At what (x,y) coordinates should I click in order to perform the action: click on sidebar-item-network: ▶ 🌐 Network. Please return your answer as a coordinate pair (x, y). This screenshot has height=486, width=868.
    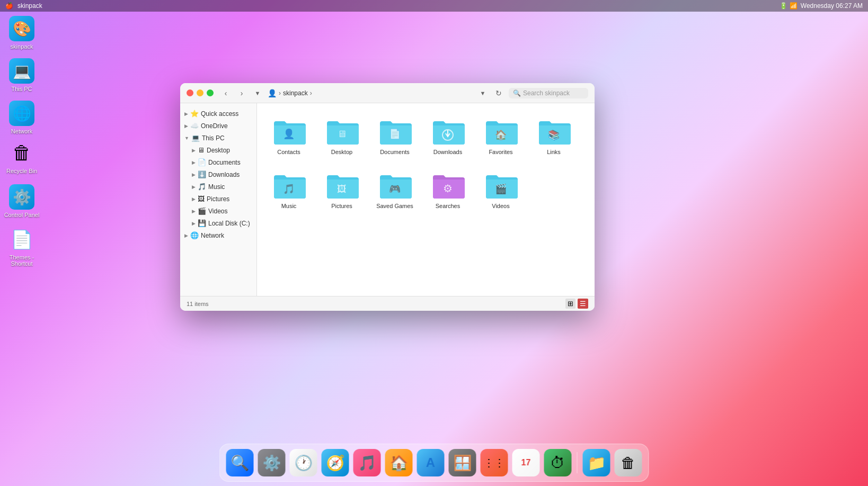
    Looking at the image, I should click on (218, 235).